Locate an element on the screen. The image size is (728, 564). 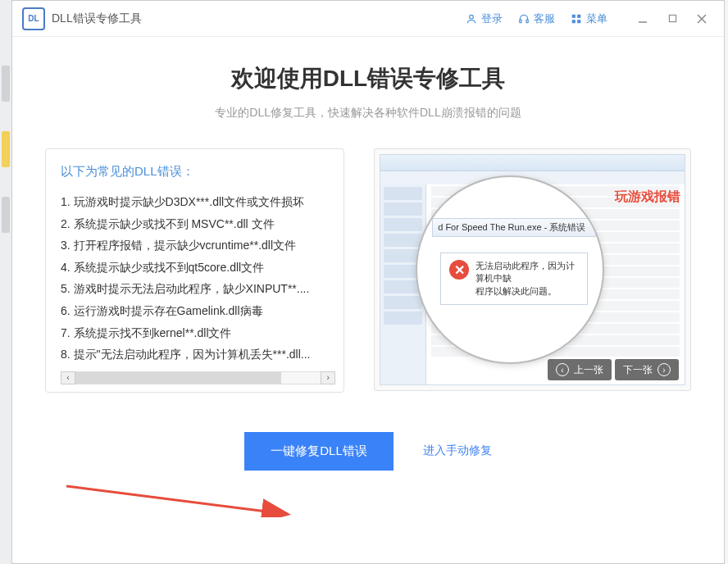
app-title: DLL错误专修工具 is located at coordinates (97, 19).